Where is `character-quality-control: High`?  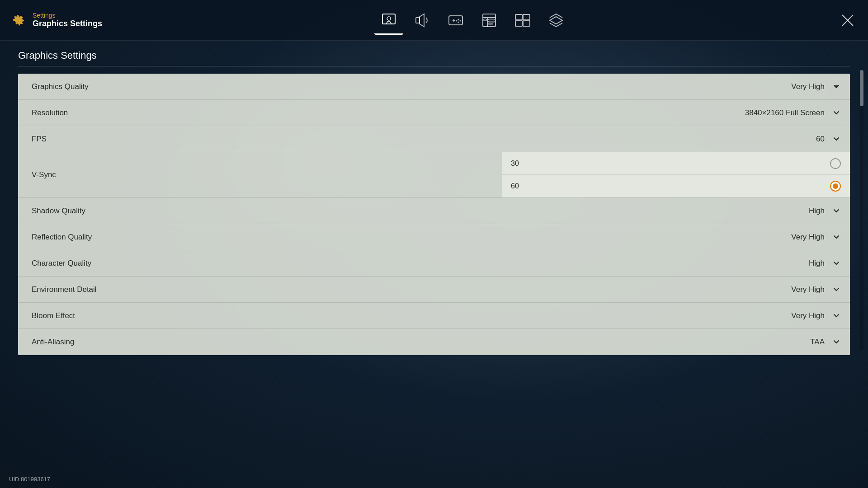 character-quality-control: High is located at coordinates (676, 263).